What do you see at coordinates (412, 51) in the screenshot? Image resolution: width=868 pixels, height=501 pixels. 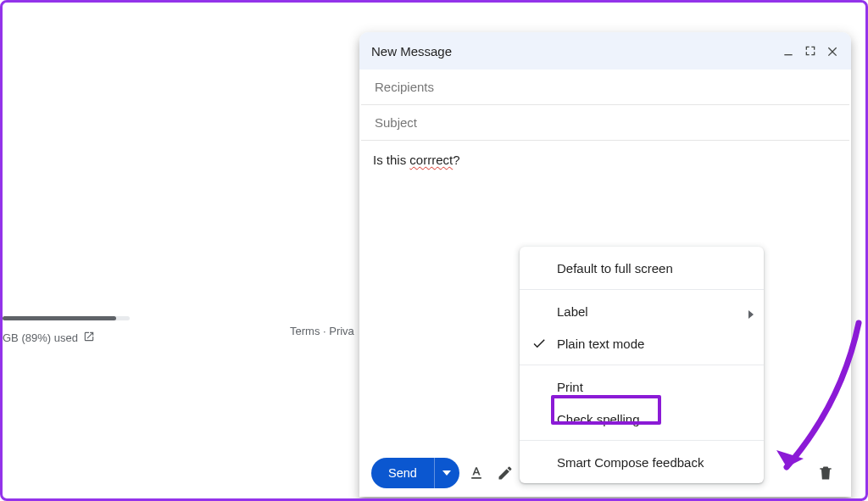 I see `compose-title: New Message` at bounding box center [412, 51].